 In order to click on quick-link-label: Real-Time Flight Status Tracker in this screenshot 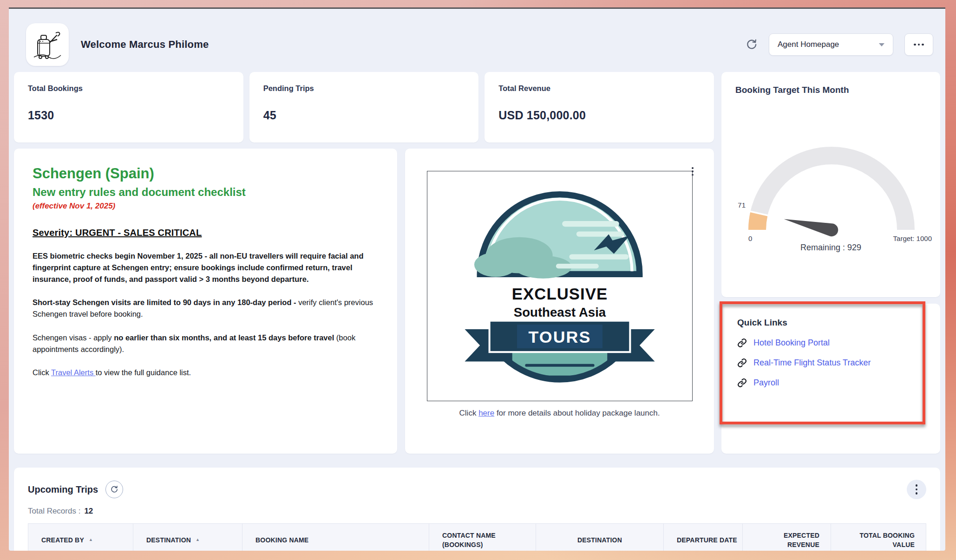, I will do `click(812, 363)`.